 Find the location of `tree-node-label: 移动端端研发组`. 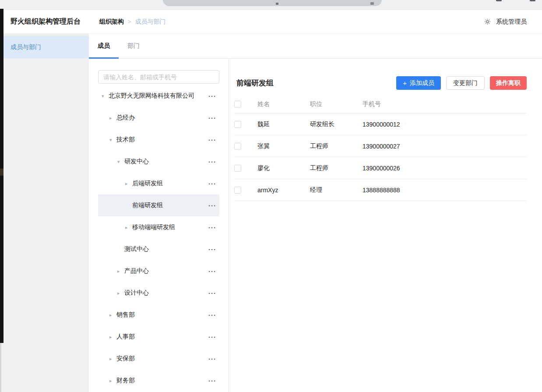

tree-node-label: 移动端端研发组 is located at coordinates (154, 227).